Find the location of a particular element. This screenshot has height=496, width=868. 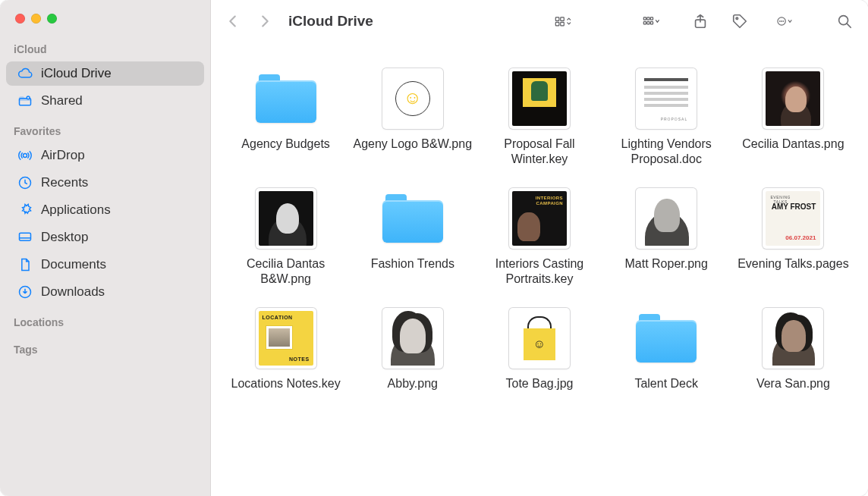

documents-icon is located at coordinates (25, 265).